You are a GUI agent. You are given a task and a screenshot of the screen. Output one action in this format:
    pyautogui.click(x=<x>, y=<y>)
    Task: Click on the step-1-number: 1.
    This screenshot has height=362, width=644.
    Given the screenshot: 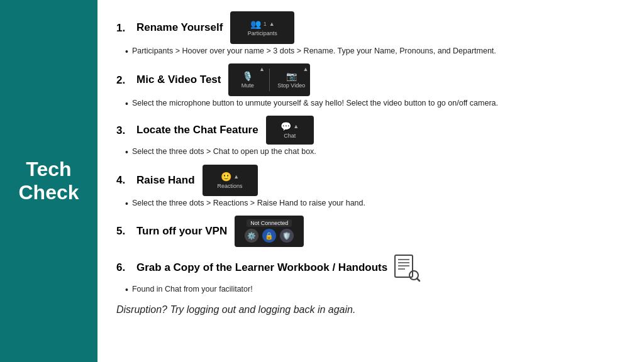 What is the action you would take?
    pyautogui.click(x=126, y=28)
    